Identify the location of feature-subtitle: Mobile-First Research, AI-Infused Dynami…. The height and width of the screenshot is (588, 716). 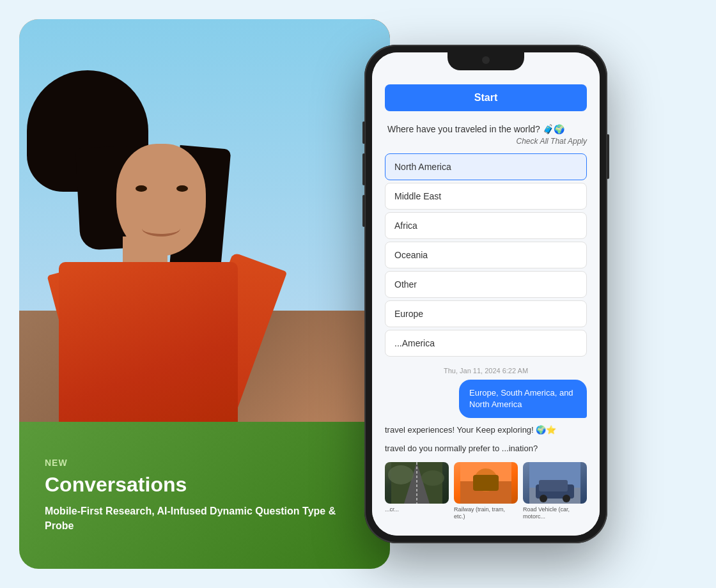
(205, 519).